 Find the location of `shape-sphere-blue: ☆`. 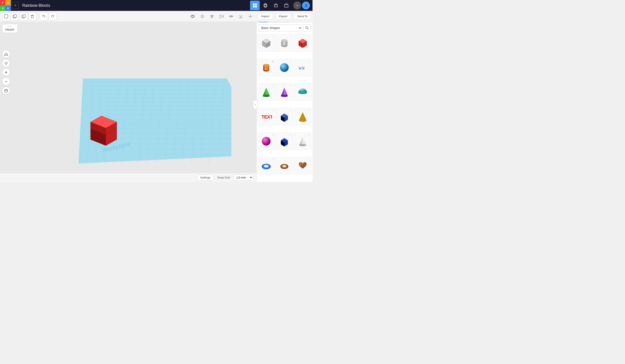

shape-sphere-blue: ☆ is located at coordinates (284, 68).